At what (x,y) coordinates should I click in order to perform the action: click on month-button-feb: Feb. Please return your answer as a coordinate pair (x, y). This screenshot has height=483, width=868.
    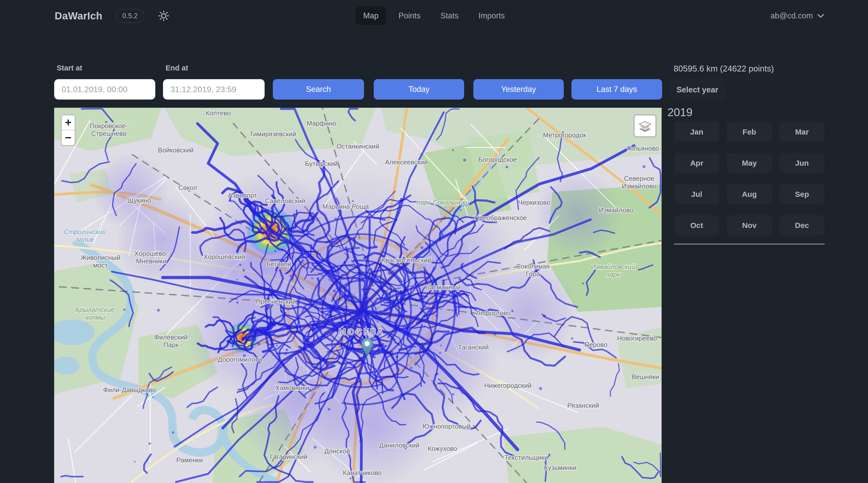
    Looking at the image, I should click on (749, 132).